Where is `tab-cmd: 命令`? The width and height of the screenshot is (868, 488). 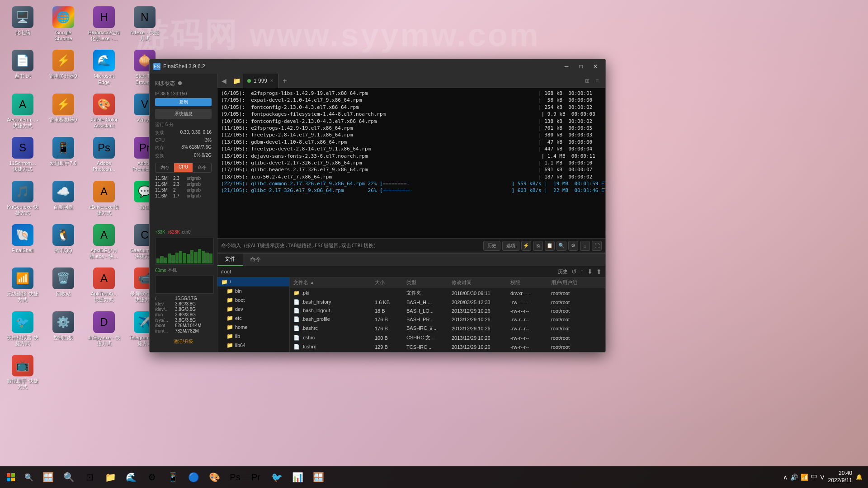
tab-cmd: 命令 is located at coordinates (202, 168).